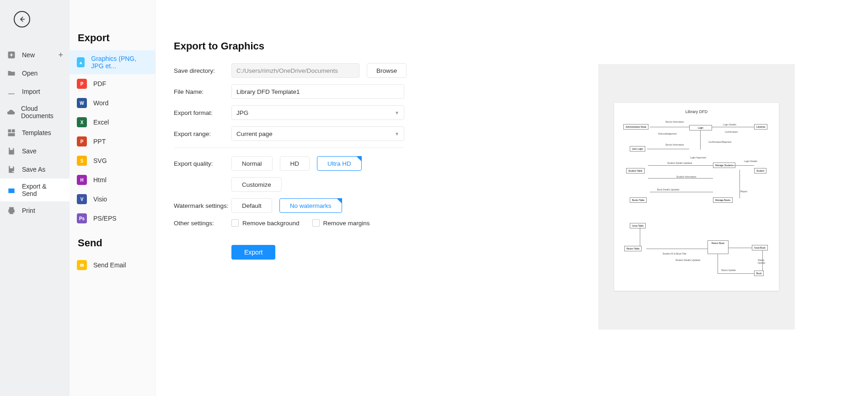 The image size is (868, 396). What do you see at coordinates (242, 113) in the screenshot?
I see `format-value: JPG` at bounding box center [242, 113].